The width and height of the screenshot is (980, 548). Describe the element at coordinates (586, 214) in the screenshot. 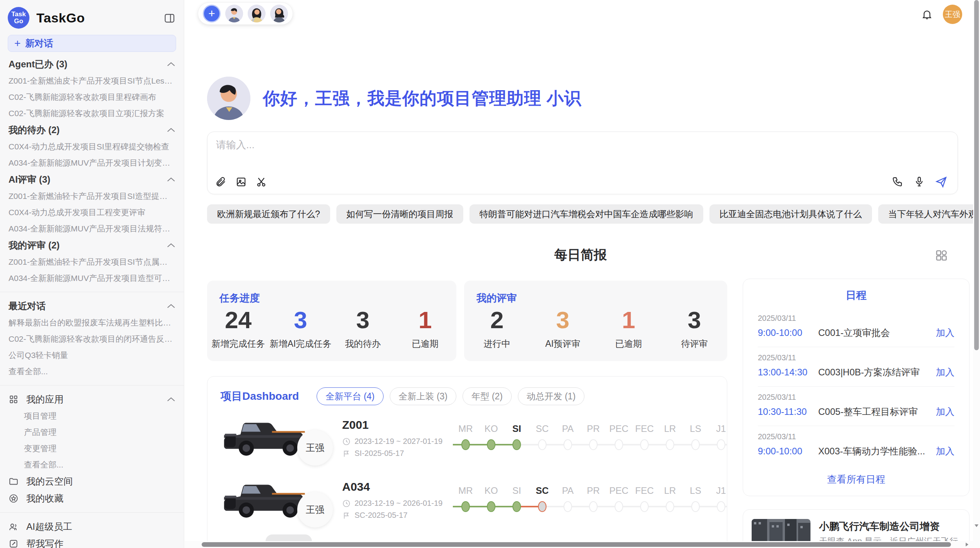

I see `suggestion-chip: 特朗普可能对进口汽车增税会对中国车企造成哪些影响` at that location.